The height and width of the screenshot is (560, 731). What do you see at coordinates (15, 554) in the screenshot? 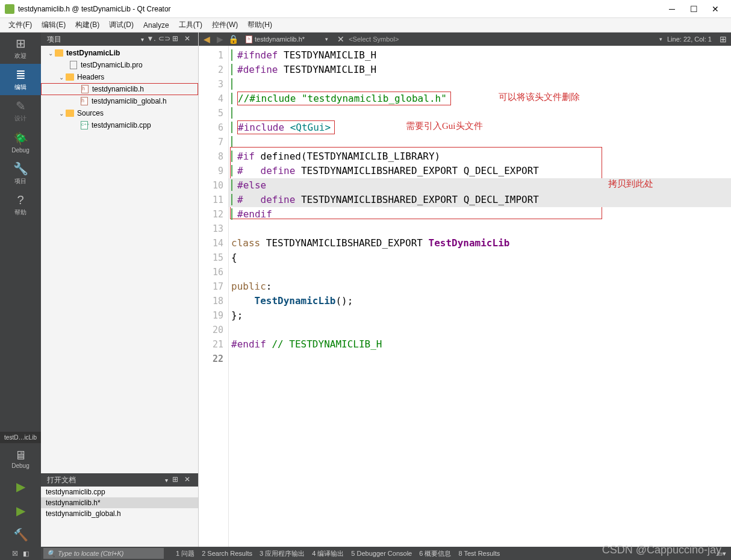
I see `close-pane-icon: ☒` at bounding box center [15, 554].